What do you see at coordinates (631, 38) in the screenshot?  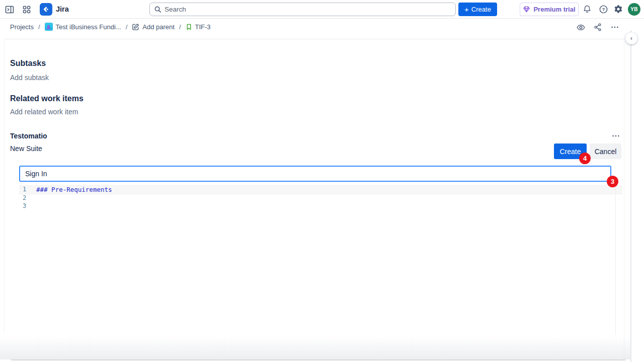 I see `collapse-panel-chevron-icon: ‹` at bounding box center [631, 38].